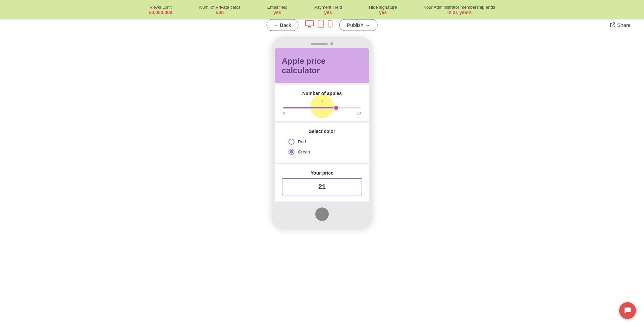  I want to click on banner-views-limit: Views Limit 50,000,000, so click(161, 10).